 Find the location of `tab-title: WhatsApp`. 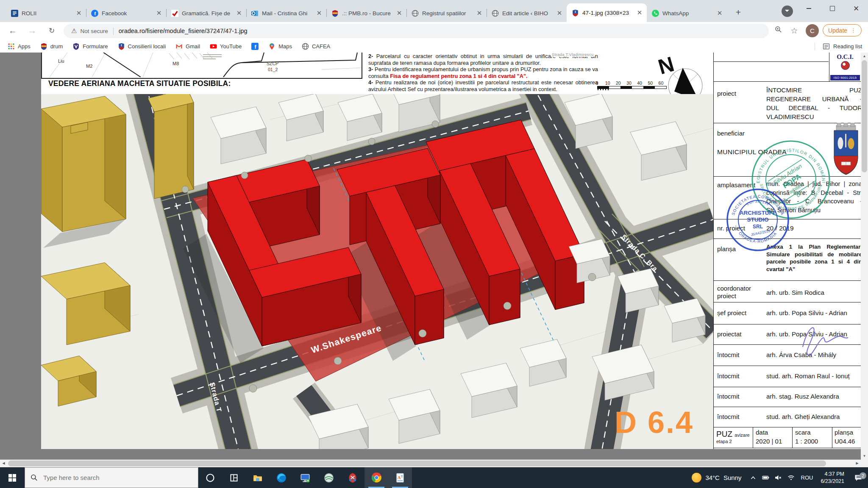

tab-title: WhatsApp is located at coordinates (687, 14).